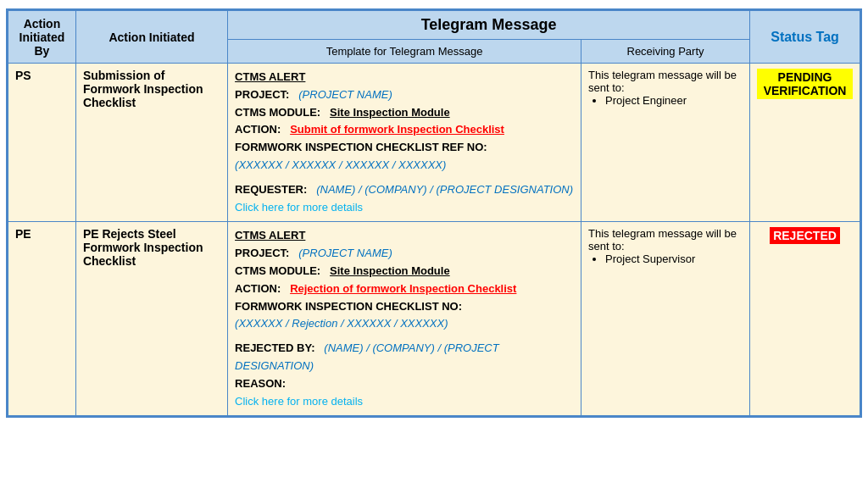  What do you see at coordinates (341, 164) in the screenshot?
I see `checklist-value-1: (XXXXXX / XXXXXX / XXXXXX / XXXXXX)` at bounding box center [341, 164].